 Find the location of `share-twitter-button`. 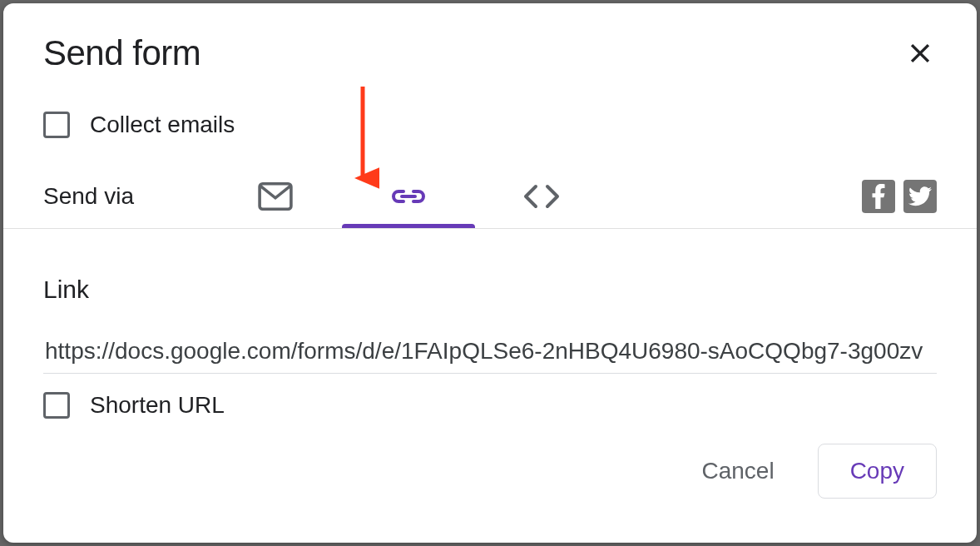

share-twitter-button is located at coordinates (920, 196).